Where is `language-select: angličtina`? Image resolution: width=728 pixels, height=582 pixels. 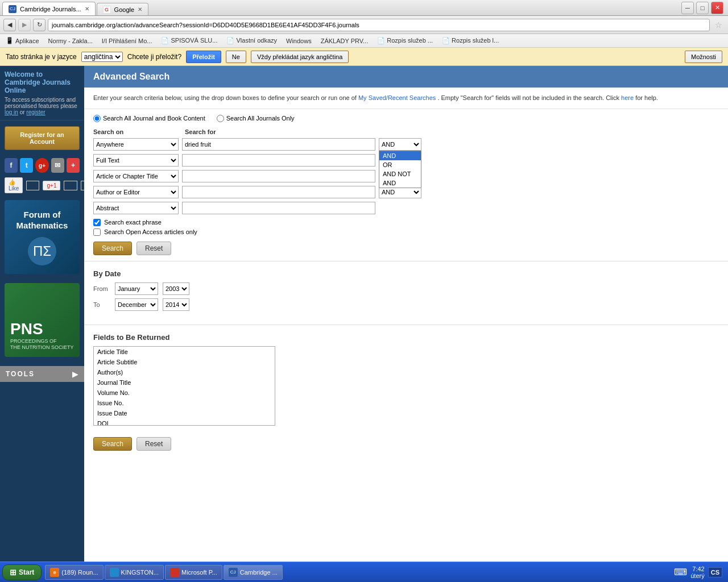 language-select: angličtina is located at coordinates (102, 57).